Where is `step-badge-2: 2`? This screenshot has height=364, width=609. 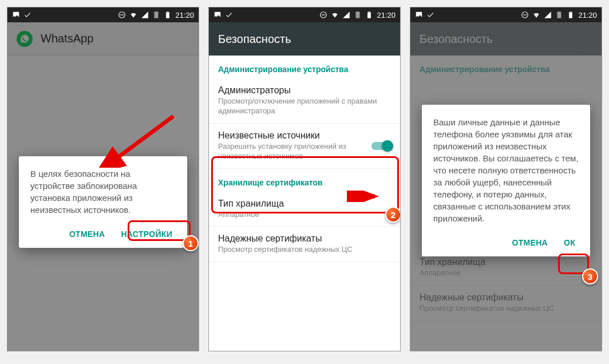
step-badge-2: 2 is located at coordinates (393, 215).